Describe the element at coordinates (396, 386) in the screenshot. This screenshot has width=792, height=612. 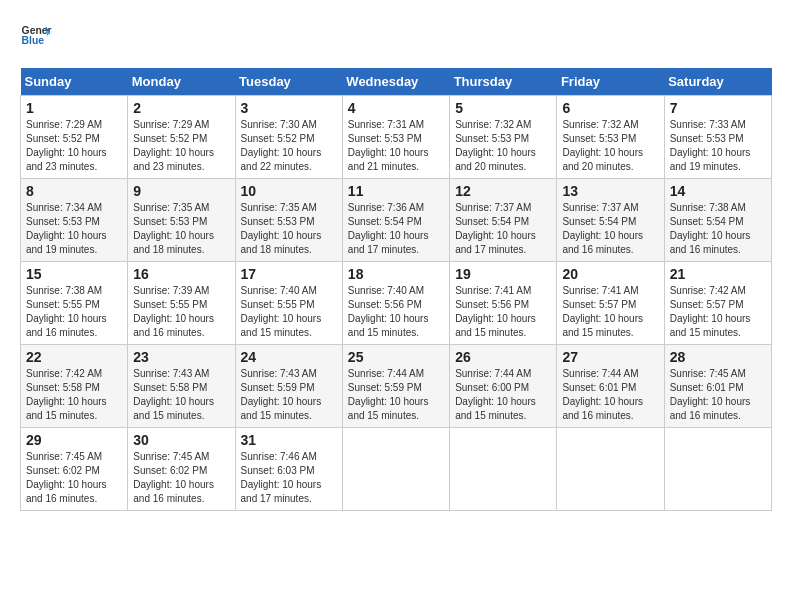
I see `calendar-cell: 25Sunrise: 7:44 AMSunset: 5:59 PMDayligh…` at that location.